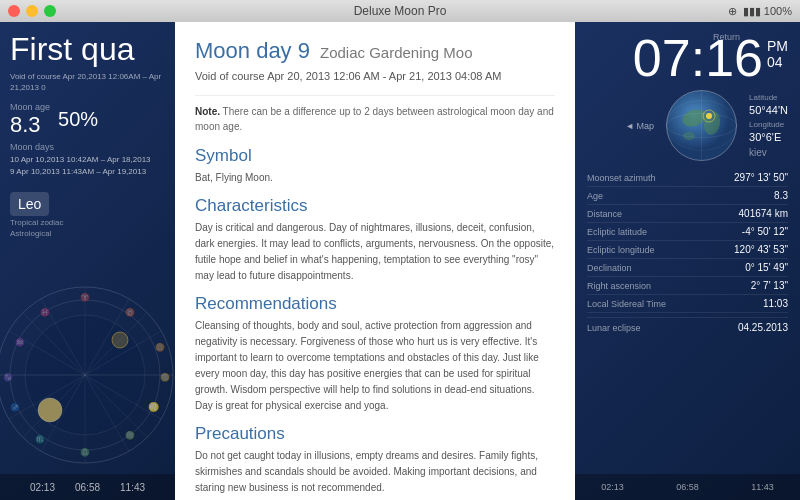 The image size is (800, 500). Describe the element at coordinates (375, 51) in the screenshot. I see `modal-title-row: Moon day 9 Zodiac Gardening Moo` at that location.